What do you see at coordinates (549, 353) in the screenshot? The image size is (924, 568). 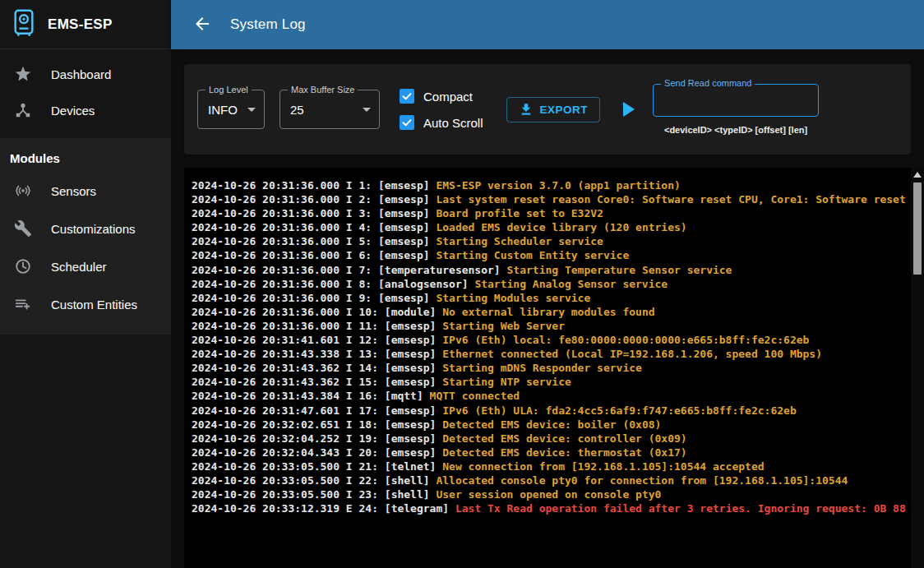 I see `log-line: 2024-10-26 20:31:43.338 I 13: [emsesp] E…` at bounding box center [549, 353].